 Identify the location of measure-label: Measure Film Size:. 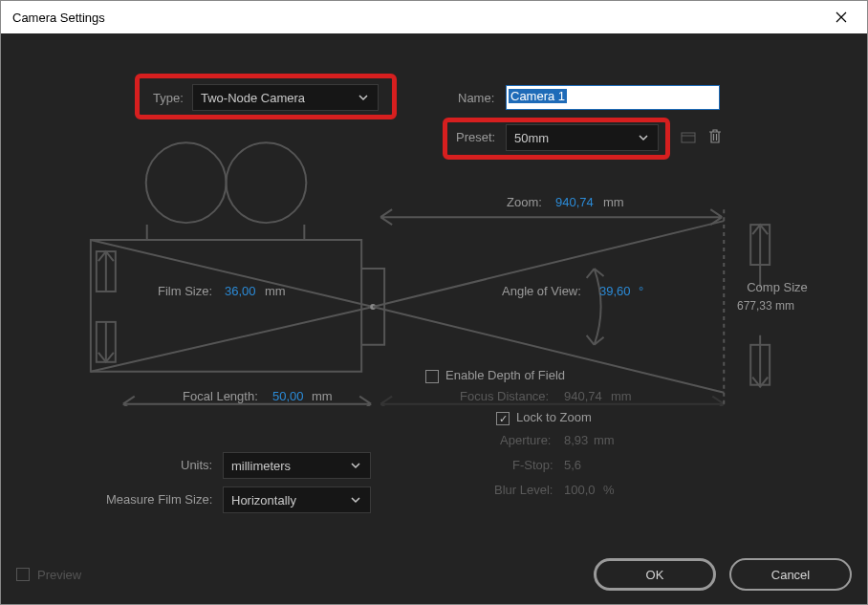
(159, 499).